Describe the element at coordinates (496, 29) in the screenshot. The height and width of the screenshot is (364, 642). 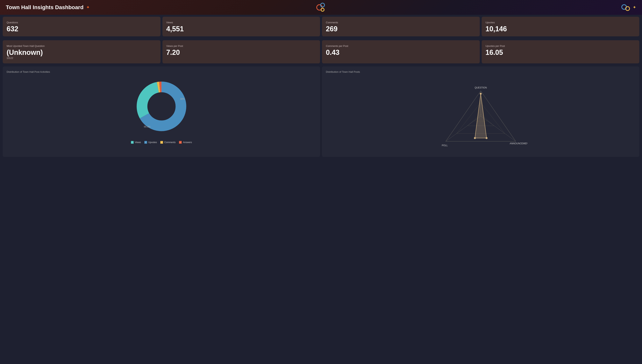
I see `stat-value: 10,146` at that location.